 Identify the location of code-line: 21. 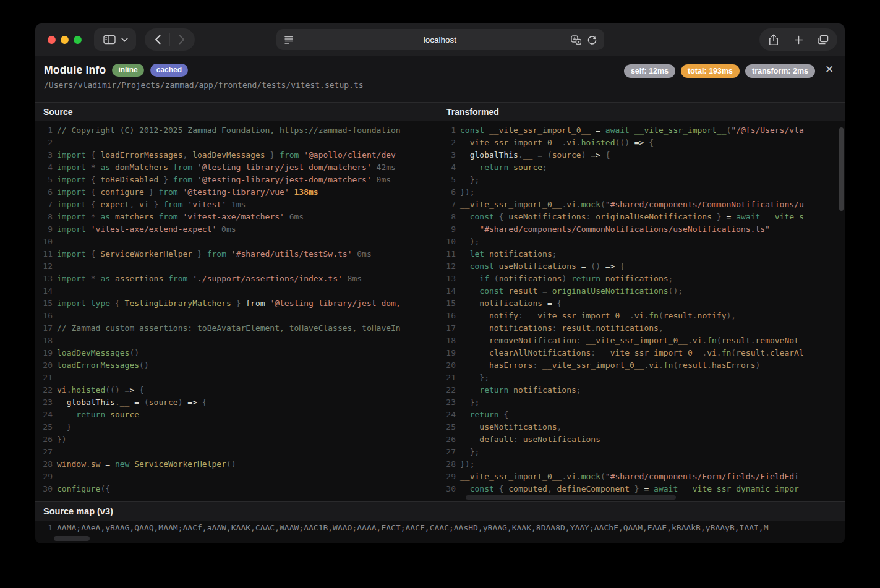
(236, 378).